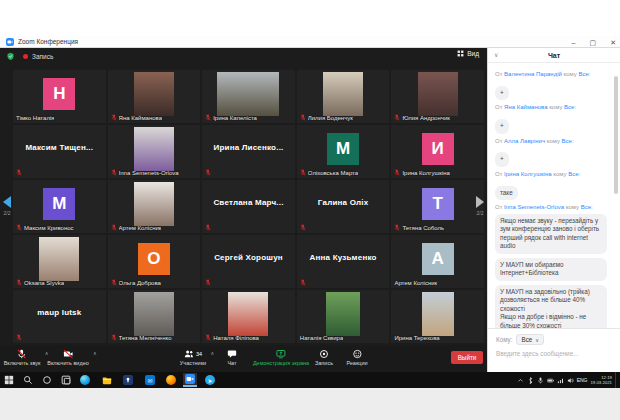  What do you see at coordinates (344, 206) in the screenshot?
I see `participant-tile: Галина Оліх` at bounding box center [344, 206].